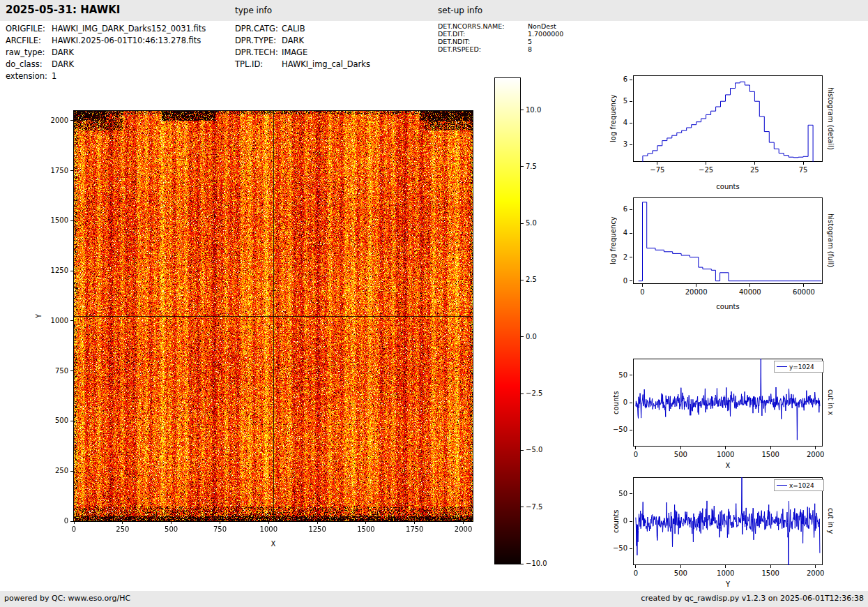  I want to click on extension-label: extension:, so click(29, 76).